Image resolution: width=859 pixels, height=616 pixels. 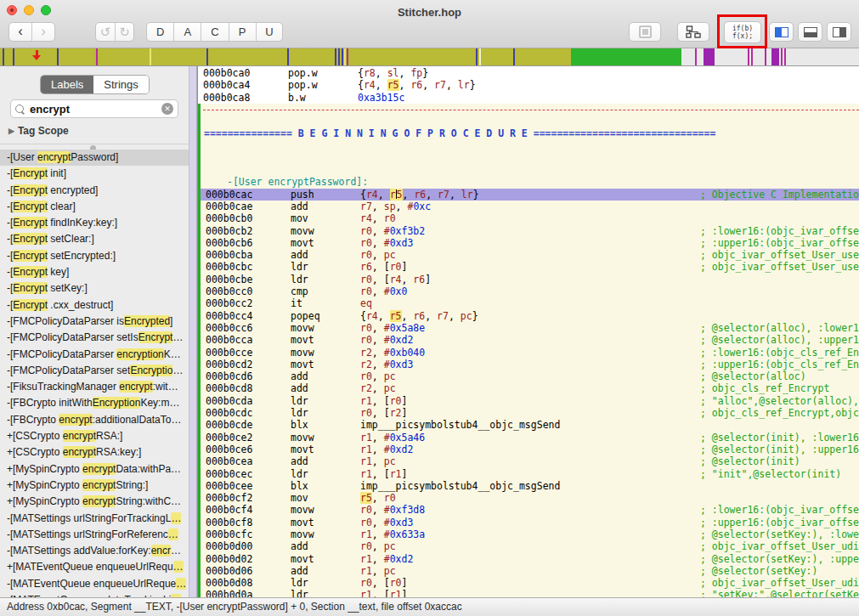 I want to click on sidebar-item: -[FMCPolicyDataParser encryptionK…, so click(x=94, y=355).